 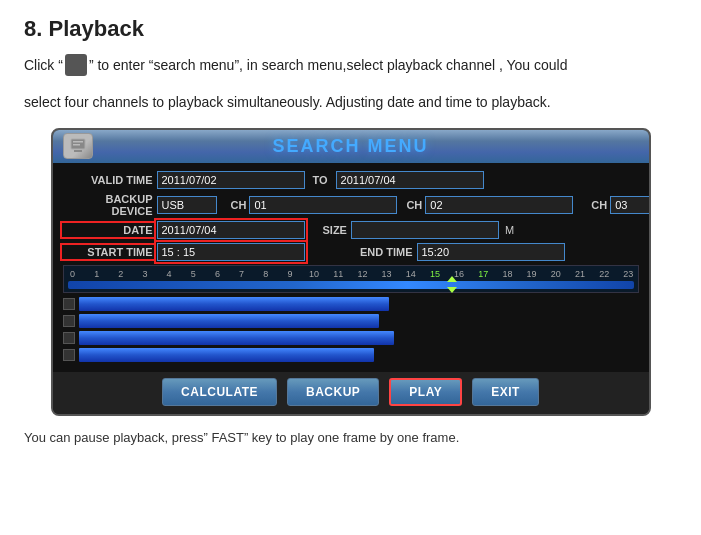 What do you see at coordinates (234, 304) in the screenshot?
I see `ch1-bar` at bounding box center [234, 304].